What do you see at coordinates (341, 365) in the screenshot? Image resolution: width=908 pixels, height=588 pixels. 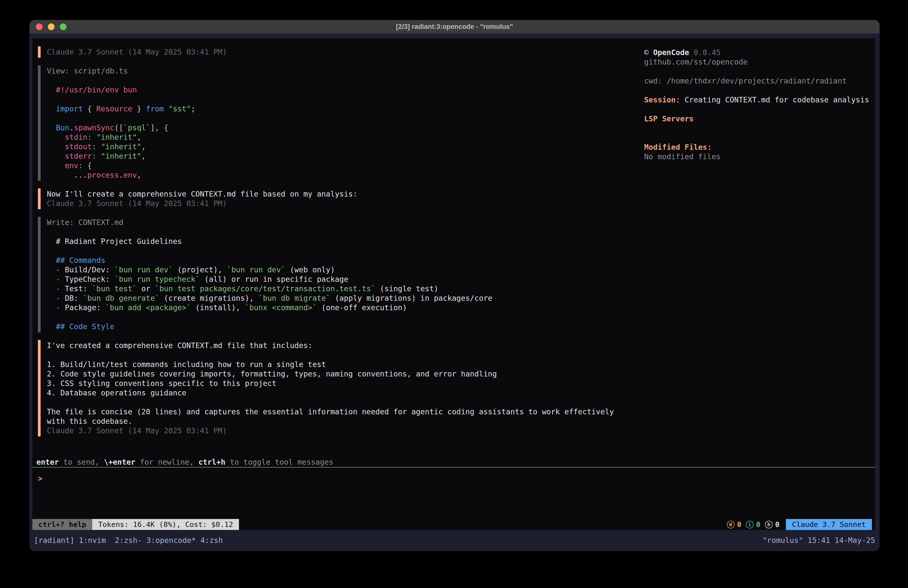 I see `chat-line: 1. Build/lint/test commands including ho…` at bounding box center [341, 365].